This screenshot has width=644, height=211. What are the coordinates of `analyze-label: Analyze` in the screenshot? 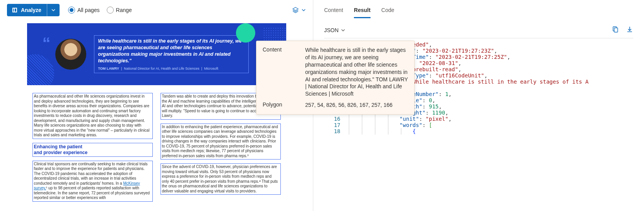 It's located at (31, 10).